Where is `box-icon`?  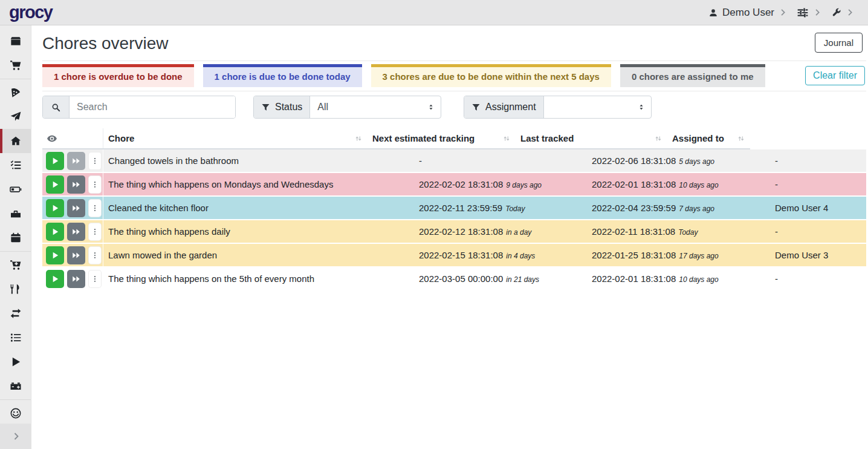 box-icon is located at coordinates (16, 41).